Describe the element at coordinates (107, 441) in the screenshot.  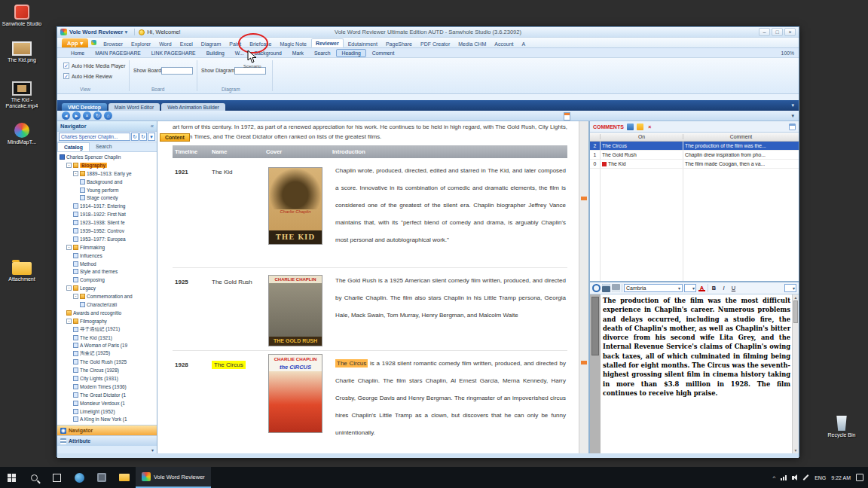
I see `attribute-bottom-bar: Attribute` at that location.